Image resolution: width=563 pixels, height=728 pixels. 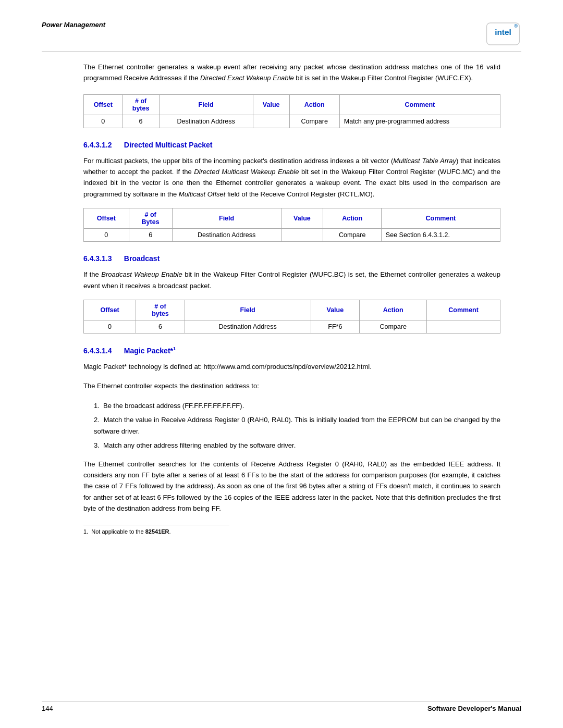 What do you see at coordinates (156, 529) in the screenshot?
I see `footnote-area: 1. Not applicable to the 82541ER.` at bounding box center [156, 529].